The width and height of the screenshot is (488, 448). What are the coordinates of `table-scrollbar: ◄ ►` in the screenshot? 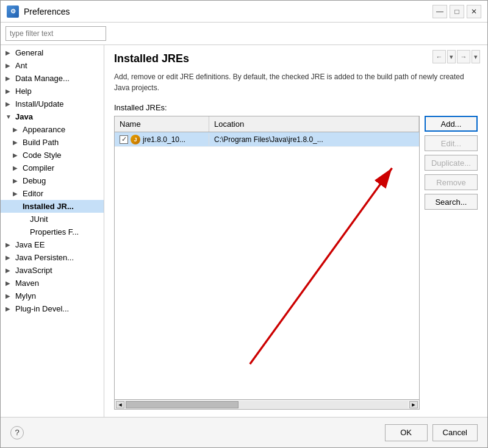 It's located at (267, 404).